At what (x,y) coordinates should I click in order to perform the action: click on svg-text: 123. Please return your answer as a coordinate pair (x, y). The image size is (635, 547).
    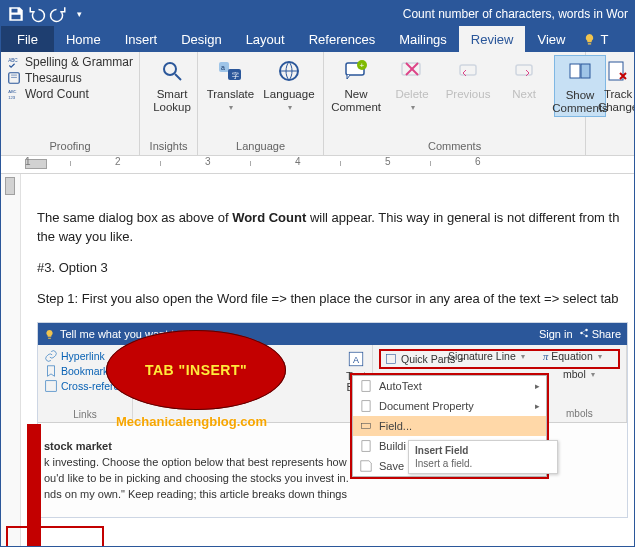
    Looking at the image, I should click on (12, 98).